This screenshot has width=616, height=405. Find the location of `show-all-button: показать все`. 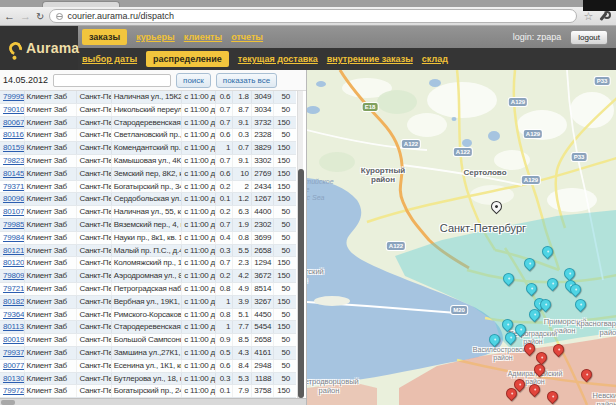

show-all-button: показать все is located at coordinates (246, 80).